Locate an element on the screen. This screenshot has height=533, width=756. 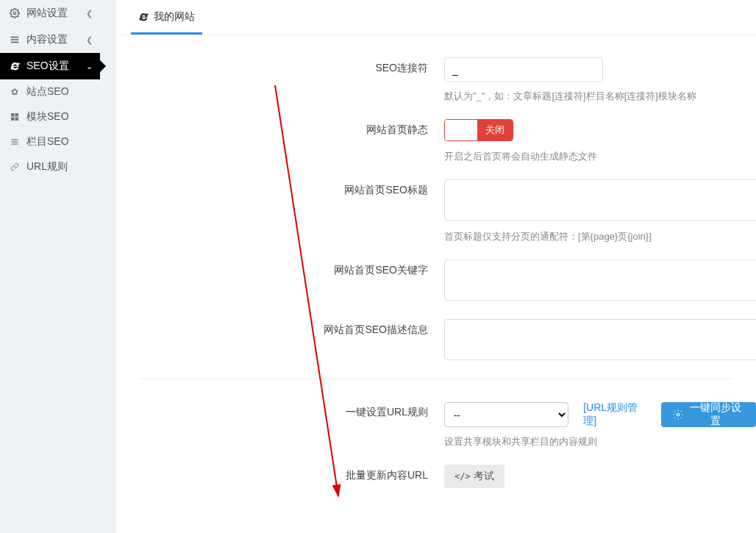
sidebar-item-content-settings: 内容设置 ❮ is located at coordinates (50, 40).